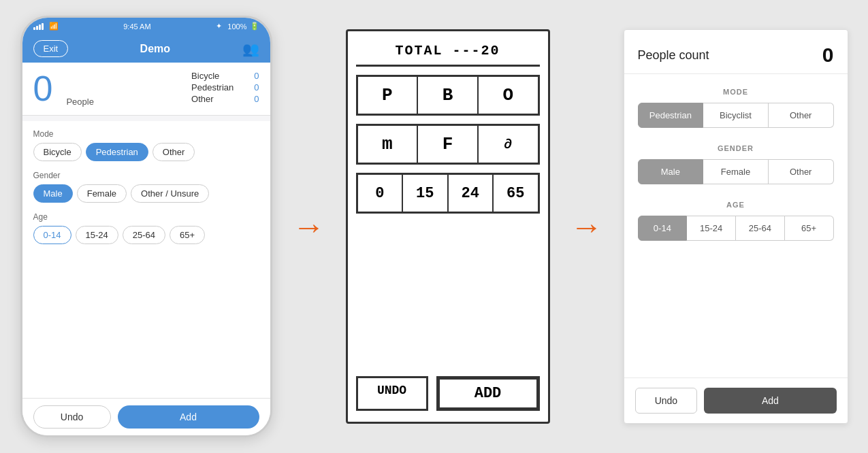 This screenshot has height=453, width=868. Describe the element at coordinates (225, 87) in the screenshot. I see `count-items: Bicycle 0 Pedestrian 0 Other 0` at that location.